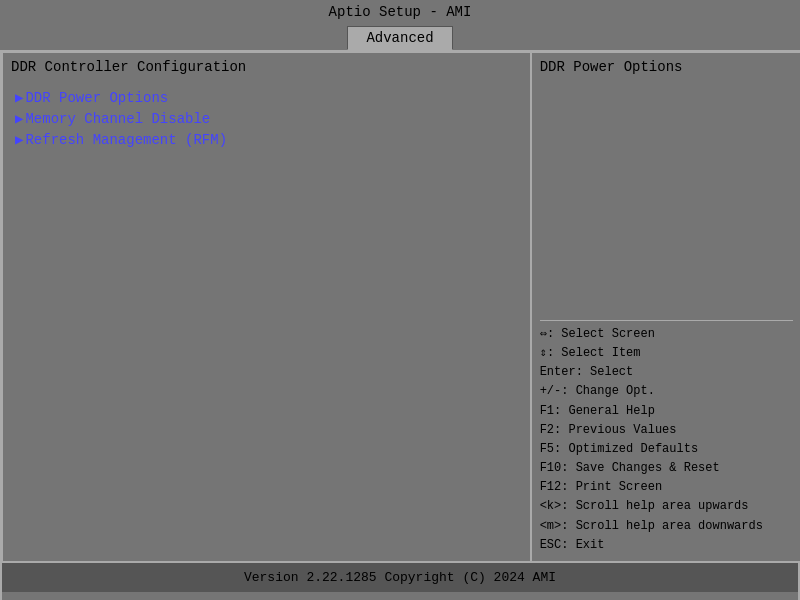 This screenshot has height=600, width=800. What do you see at coordinates (266, 140) in the screenshot?
I see `menu-item: Refresh Management (RFM)` at bounding box center [266, 140].